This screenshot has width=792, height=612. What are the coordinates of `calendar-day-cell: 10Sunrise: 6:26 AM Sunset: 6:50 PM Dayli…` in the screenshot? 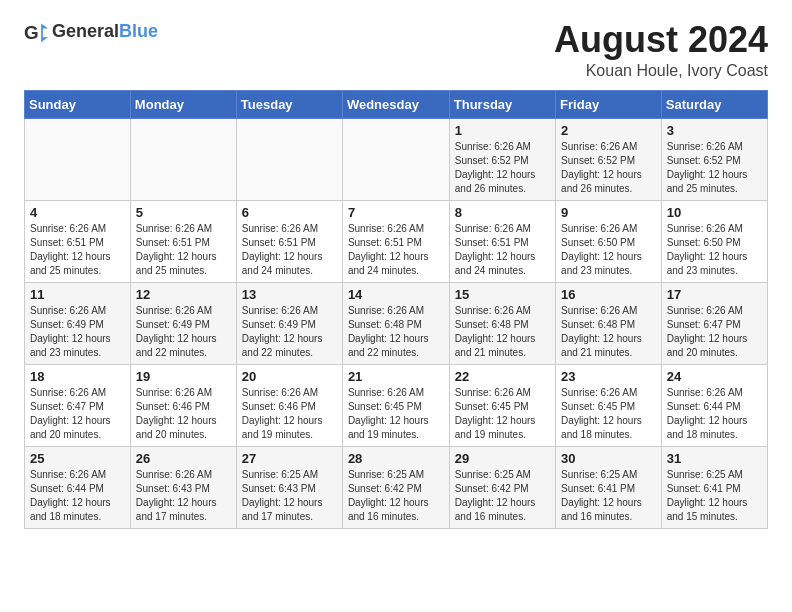 It's located at (714, 241).